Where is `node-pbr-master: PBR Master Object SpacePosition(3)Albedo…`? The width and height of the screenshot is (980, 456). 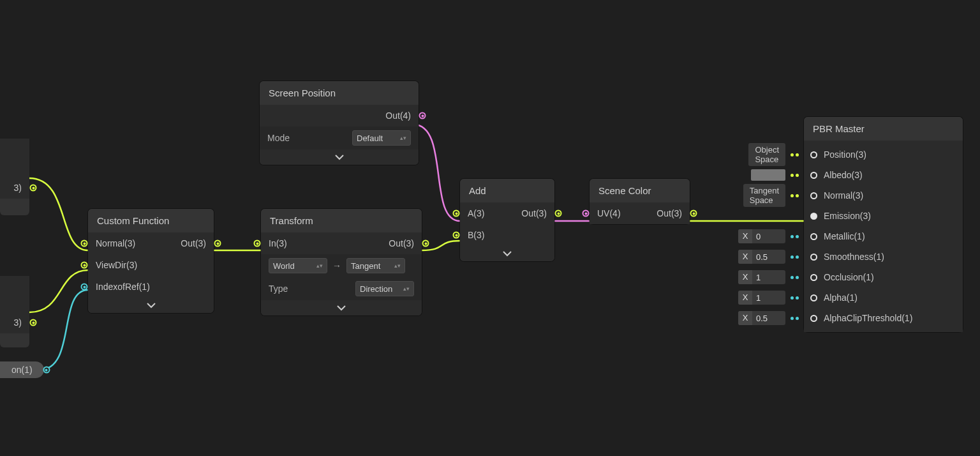 node-pbr-master: PBR Master Object SpacePosition(3)Albedo… is located at coordinates (883, 225).